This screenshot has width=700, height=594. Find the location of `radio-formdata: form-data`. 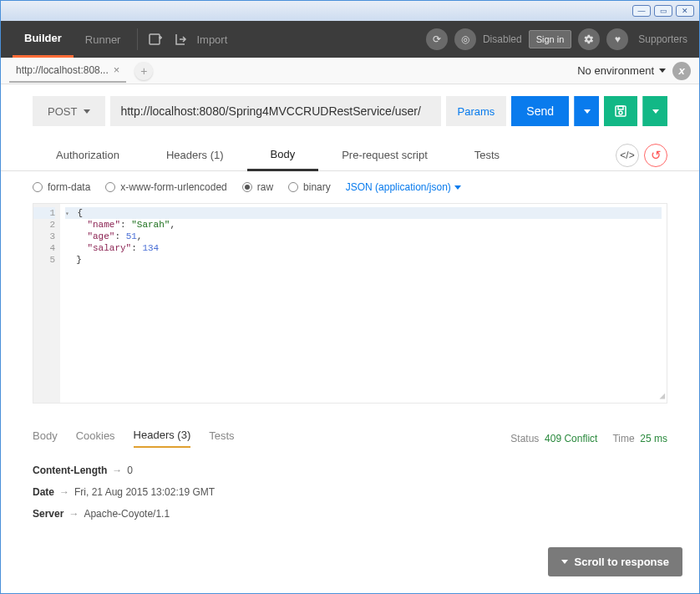

radio-formdata: form-data is located at coordinates (62, 187).